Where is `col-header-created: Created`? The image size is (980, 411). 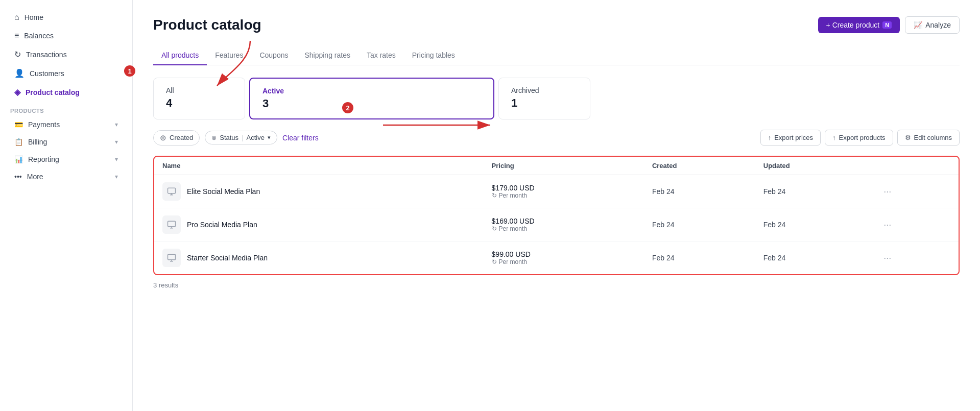
col-header-created: Created is located at coordinates (700, 166).